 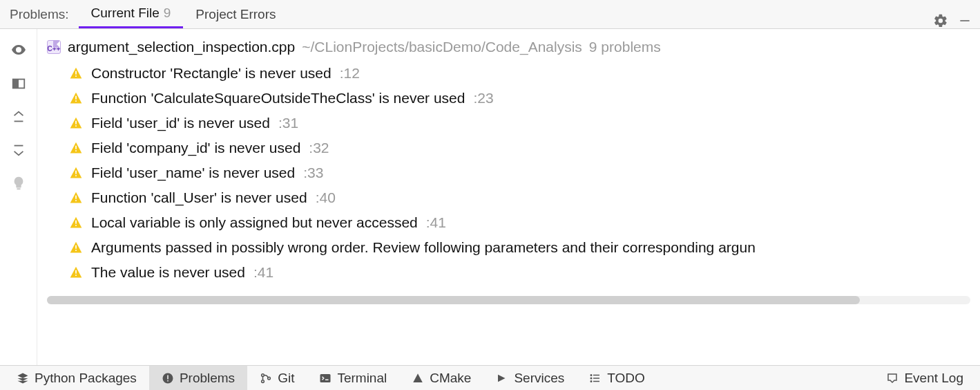 I want to click on issue-line: :33, so click(x=314, y=173).